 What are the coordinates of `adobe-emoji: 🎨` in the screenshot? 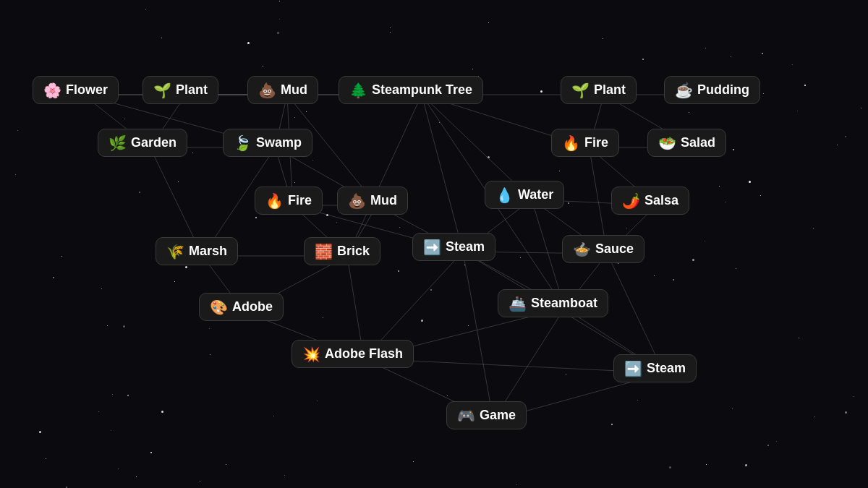 It's located at (218, 307).